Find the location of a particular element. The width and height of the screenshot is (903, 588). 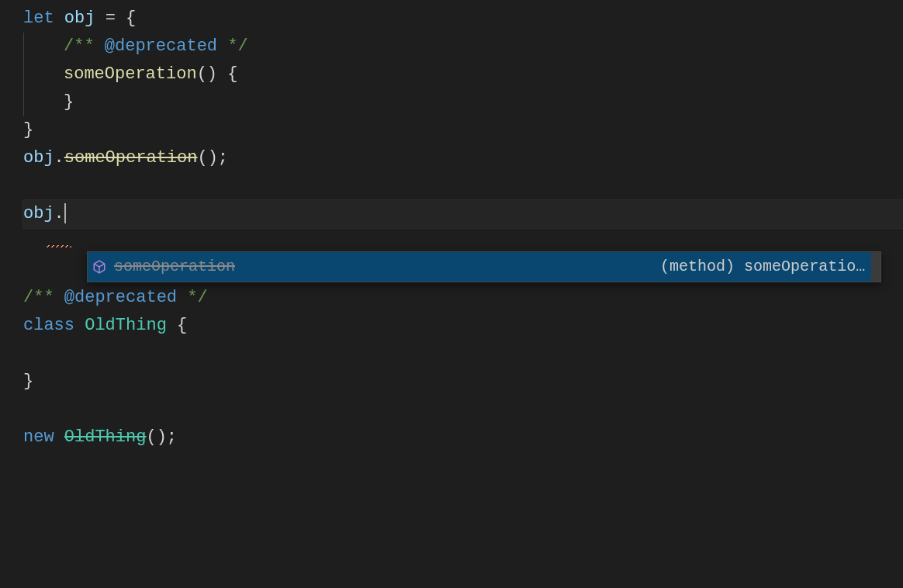

suggest-label: someOperation is located at coordinates (175, 267).